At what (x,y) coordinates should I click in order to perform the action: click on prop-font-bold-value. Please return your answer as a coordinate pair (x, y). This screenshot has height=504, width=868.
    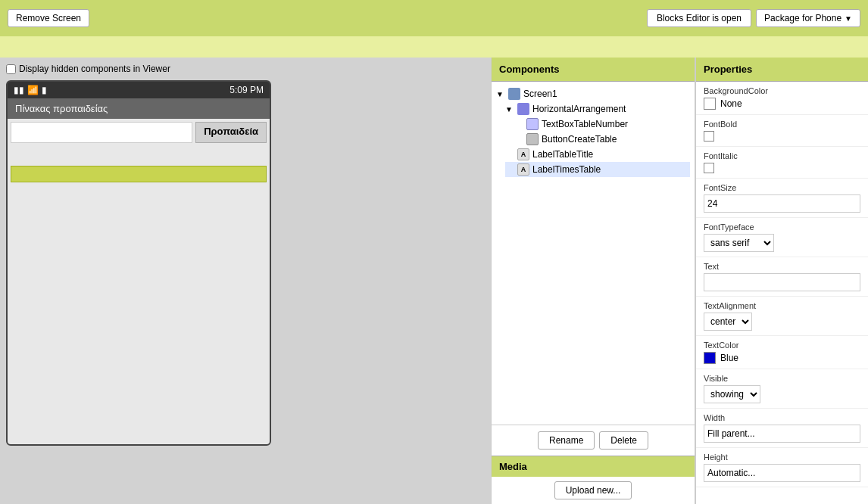
    Looking at the image, I should click on (782, 136).